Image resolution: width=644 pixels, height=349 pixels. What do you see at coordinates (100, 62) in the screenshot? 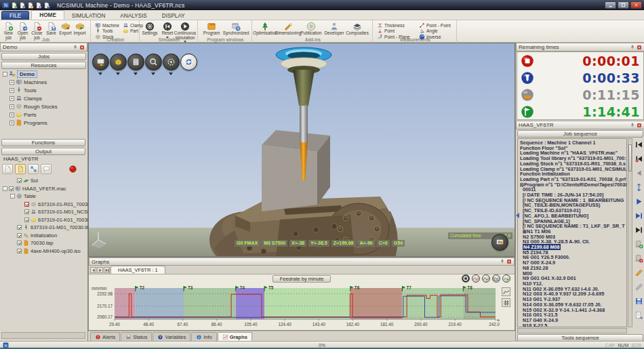
I see `view-display-icon` at bounding box center [100, 62].